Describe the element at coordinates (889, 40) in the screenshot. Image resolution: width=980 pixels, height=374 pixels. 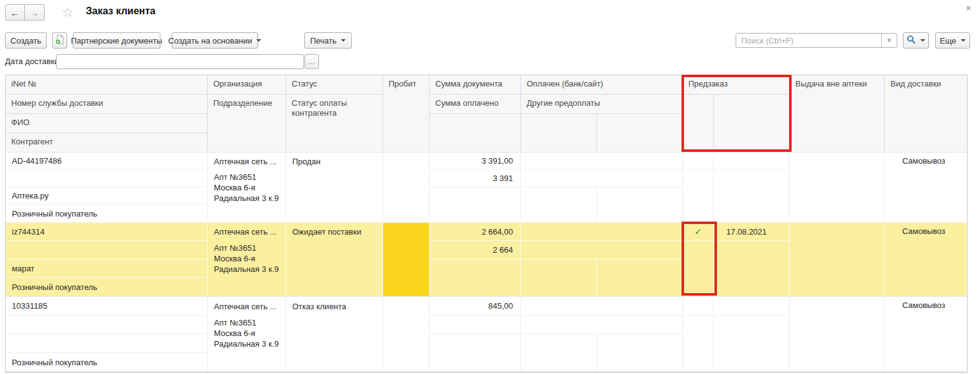
I see `clear-x-icon: ×` at that location.